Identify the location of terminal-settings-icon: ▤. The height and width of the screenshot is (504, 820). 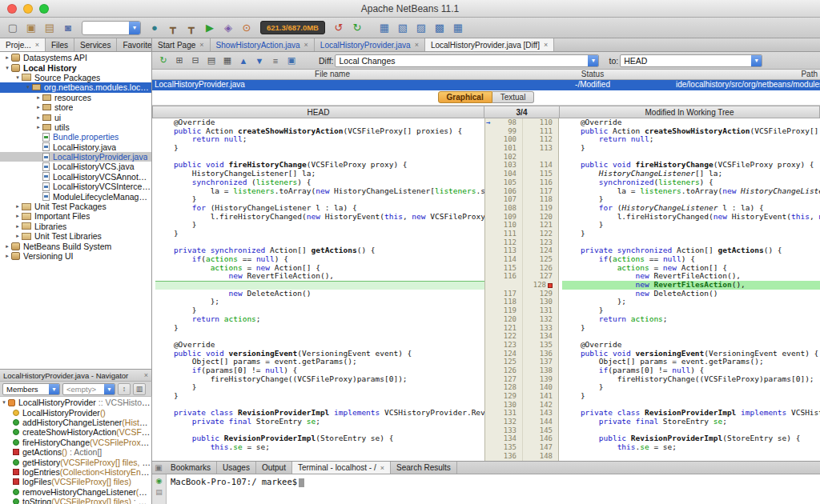
(159, 492).